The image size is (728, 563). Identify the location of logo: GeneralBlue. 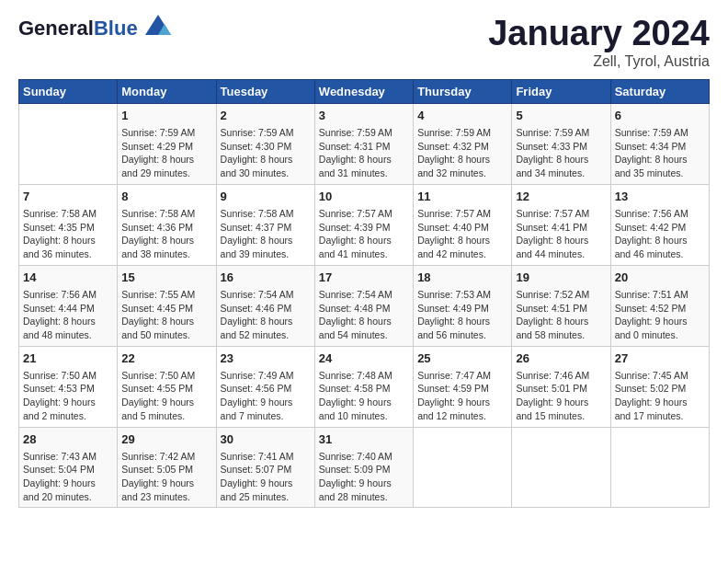
(95, 27).